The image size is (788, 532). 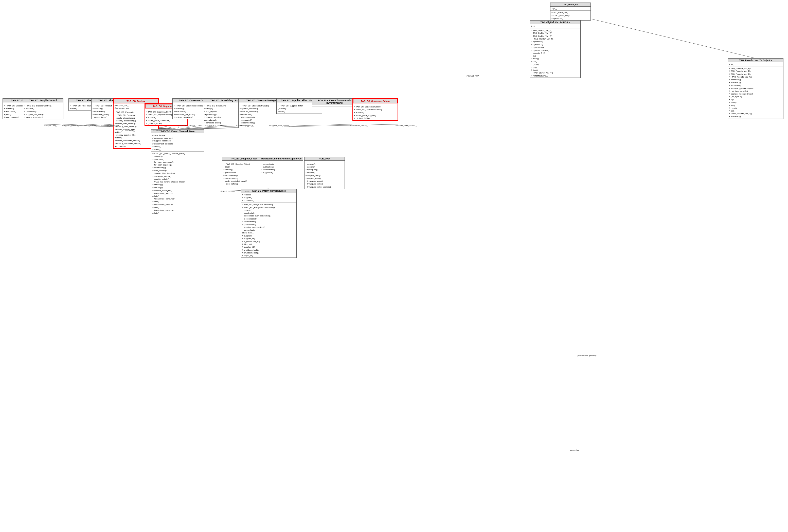 What do you see at coordinates (335, 103) in the screenshot?
I see `uml-box-poa_rtaceventchanneladmin_eventchannel: POA_RtacEventChannelAdmin ::EventChannel` at bounding box center [335, 103].